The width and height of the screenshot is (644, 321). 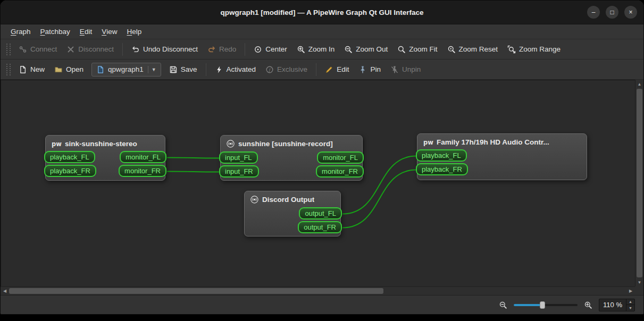 I want to click on node-header: pwFamily 17h/19h HD Audio Contr..., so click(x=502, y=140).